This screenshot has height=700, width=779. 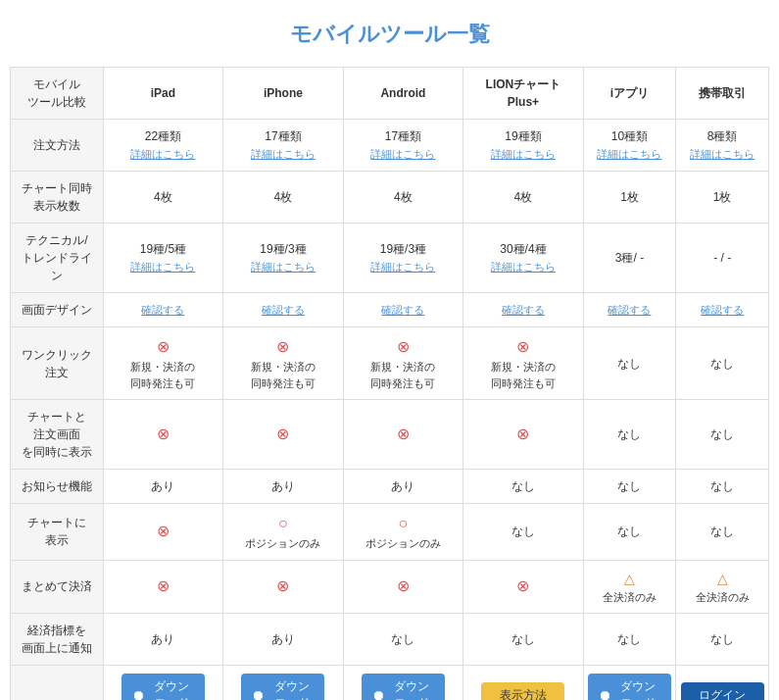 I want to click on footer-cell-lion: 表示方法 マニュアル, so click(x=523, y=683).